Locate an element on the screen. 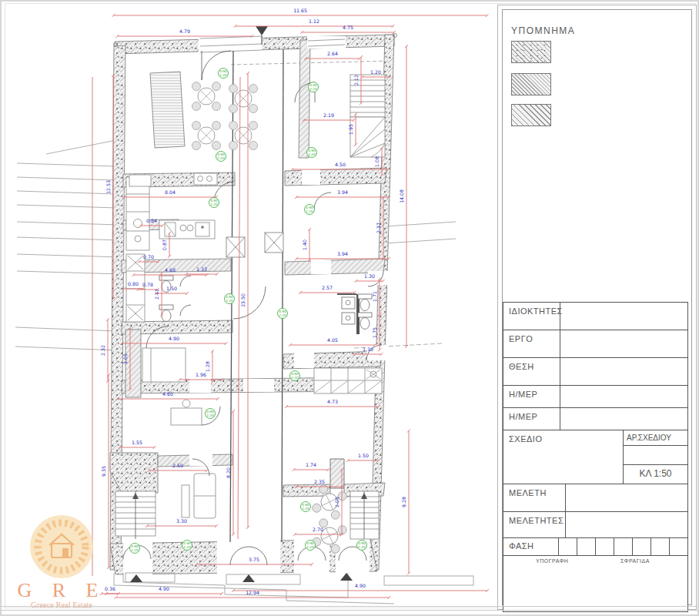  row-location: ΘΕΣΗ is located at coordinates (596, 371).